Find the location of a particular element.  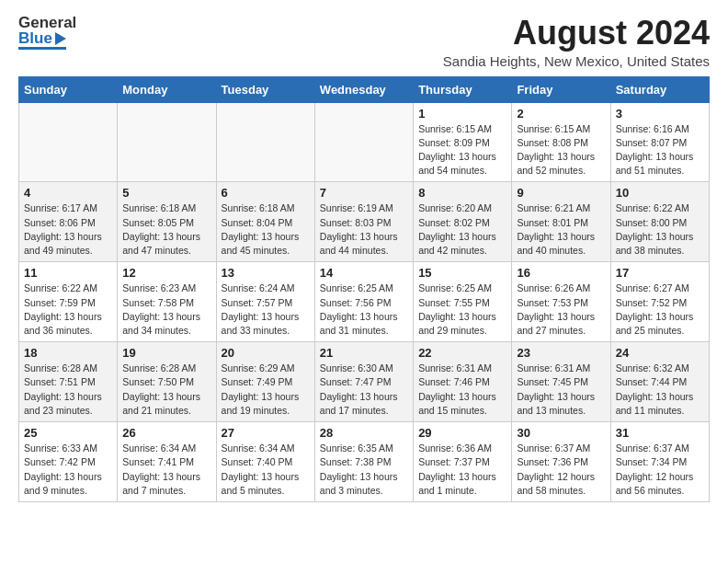

calendar-week-row: 25Sunrise: 6:33 AM Sunset: 7:42 PM Dayli… is located at coordinates (364, 462).